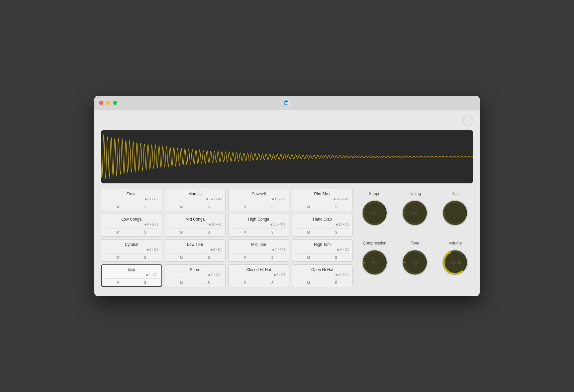  I want to click on knob-volume: +0.0 dB, so click(455, 262).